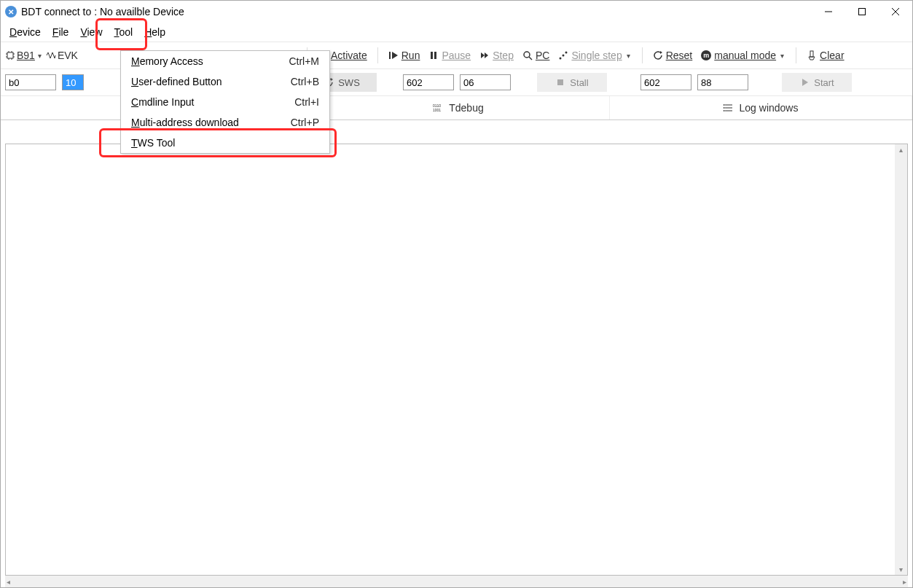 The height and width of the screenshot is (588, 913). I want to click on clear-icon, so click(812, 55).